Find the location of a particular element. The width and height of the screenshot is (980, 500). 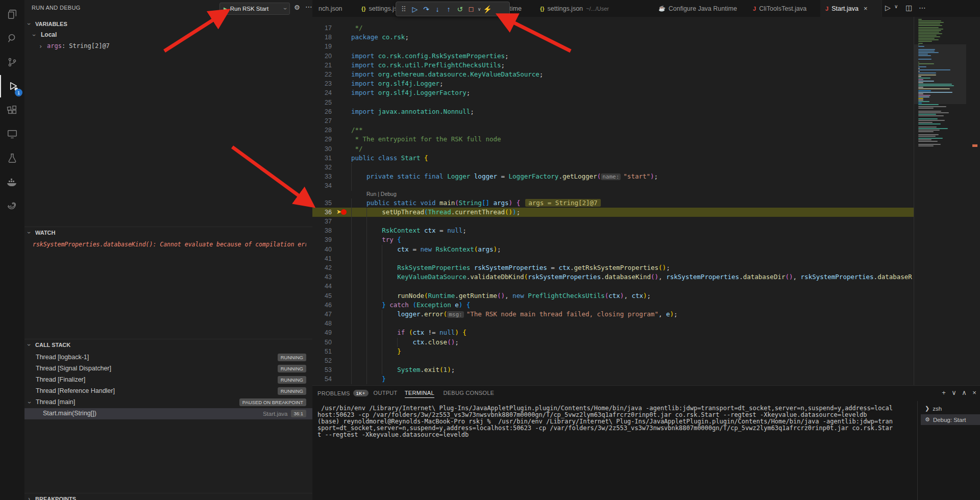

split-editor-button: ◫ is located at coordinates (909, 8).